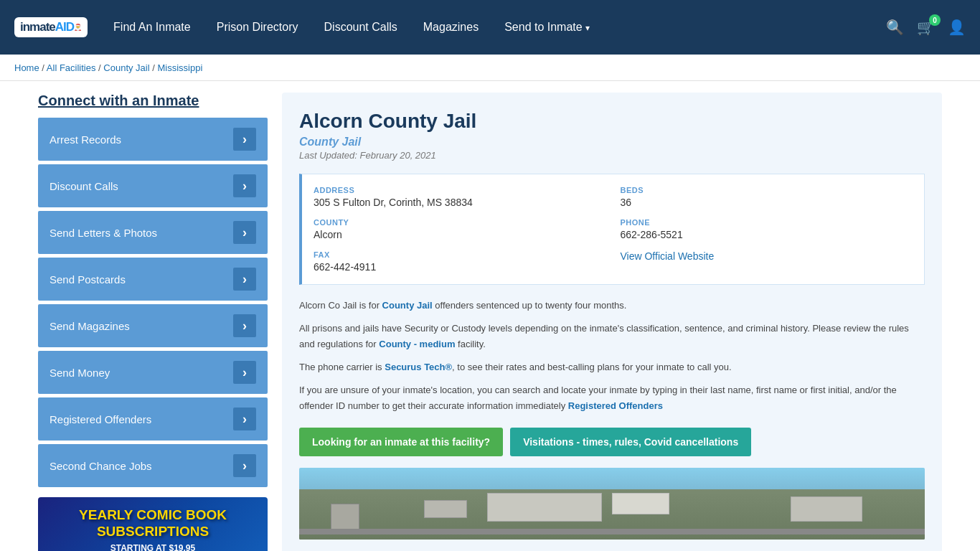 The width and height of the screenshot is (980, 551). I want to click on sidebar-label-discount-calls: Discount Calls, so click(84, 187).